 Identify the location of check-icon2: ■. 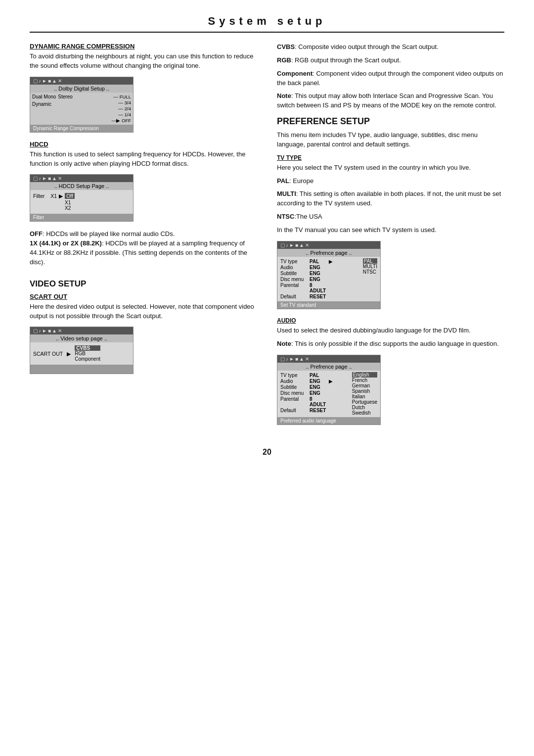
(49, 178).